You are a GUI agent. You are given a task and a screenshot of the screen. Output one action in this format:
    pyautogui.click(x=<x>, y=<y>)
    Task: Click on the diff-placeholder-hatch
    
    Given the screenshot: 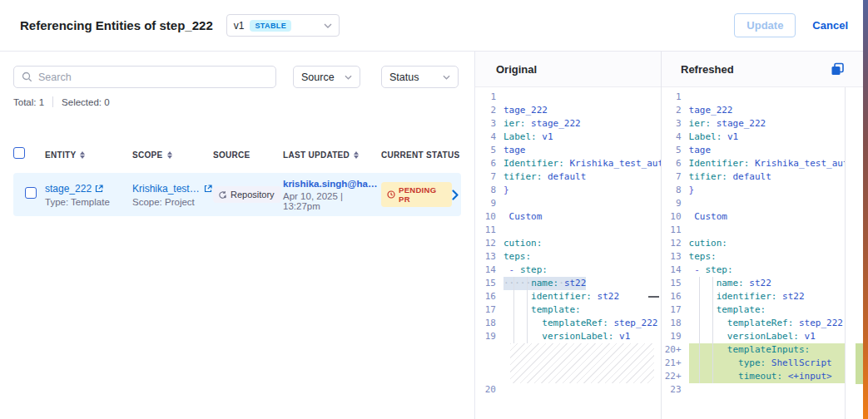 What is the action you would take?
    pyautogui.click(x=583, y=363)
    